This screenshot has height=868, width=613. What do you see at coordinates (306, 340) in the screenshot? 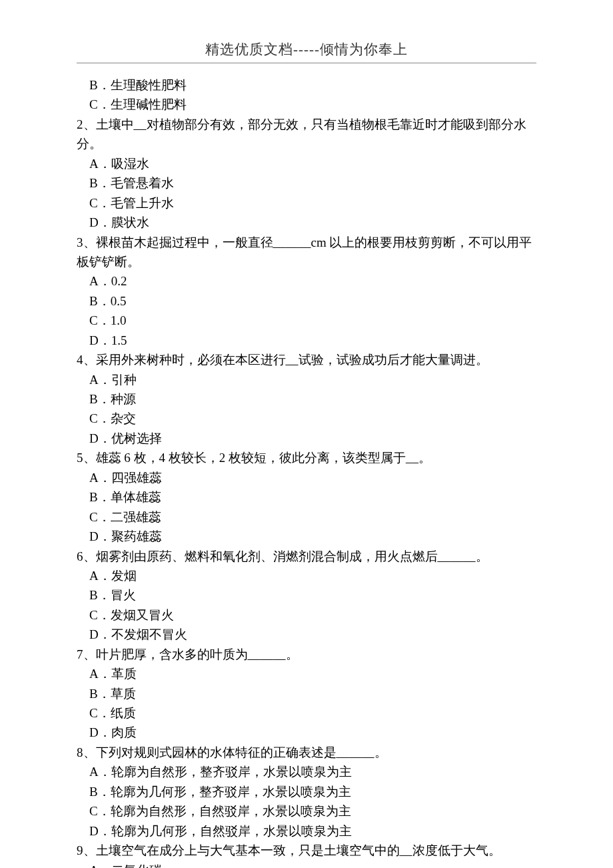
I see `option-item: D．1.5` at bounding box center [306, 340].